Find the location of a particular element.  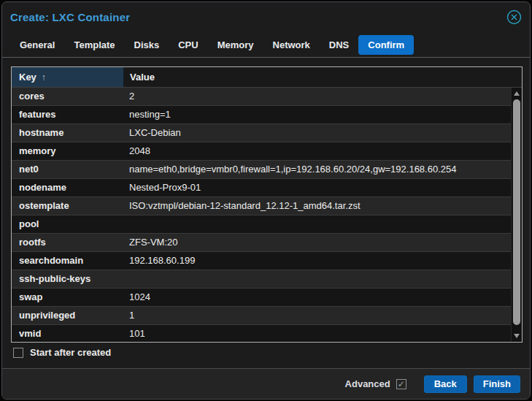

tab-network: Network is located at coordinates (292, 45).